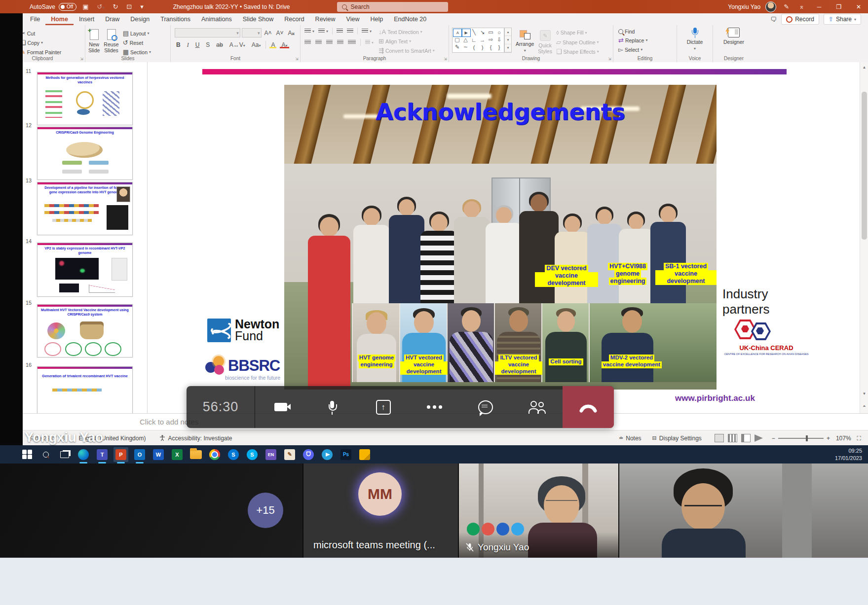 Image resolution: width=868 pixels, height=605 pixels. Describe the element at coordinates (588, 407) in the screenshot. I see `hang-up-button` at that location.